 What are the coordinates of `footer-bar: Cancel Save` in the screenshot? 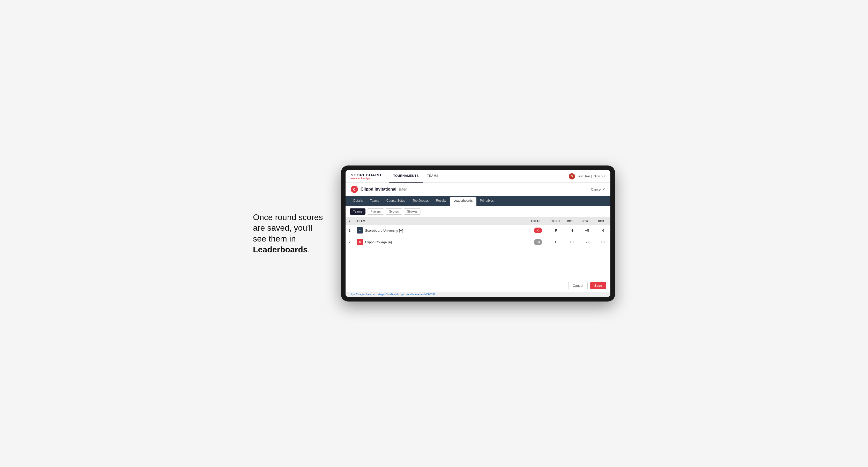 It's located at (478, 285).